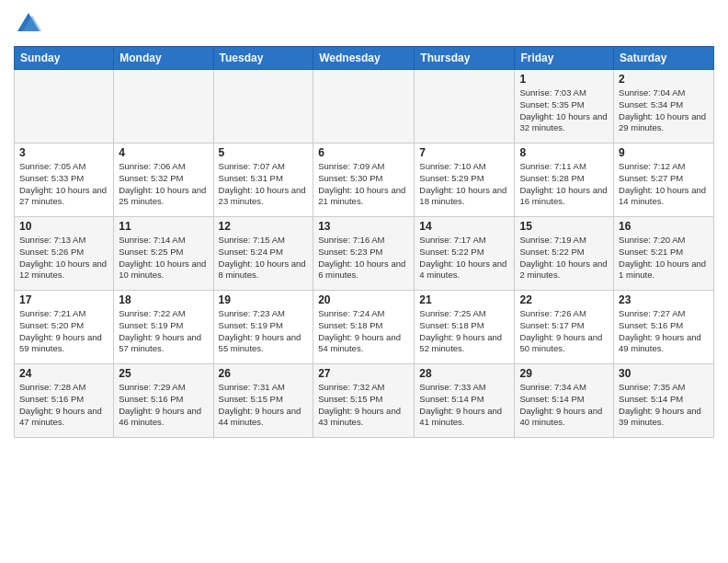 The width and height of the screenshot is (728, 563). I want to click on calendar-cell: 10Sunrise: 7:13 AM Sunset: 5:26 PM Dayli…, so click(64, 254).